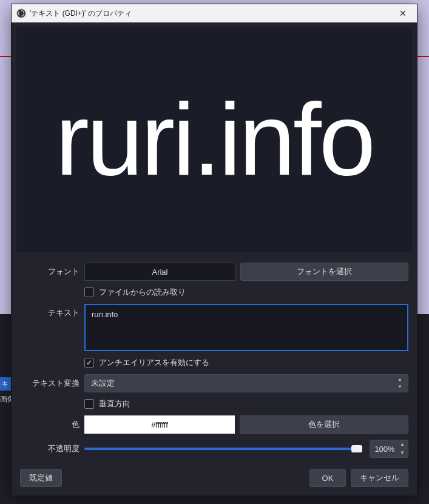  What do you see at coordinates (89, 404) in the screenshot?
I see `vertical-checkbox` at bounding box center [89, 404].